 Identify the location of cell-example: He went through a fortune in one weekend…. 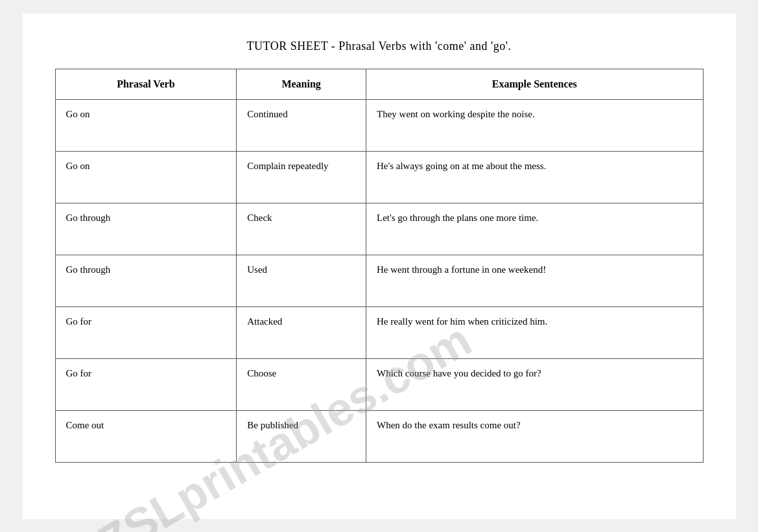
(534, 281).